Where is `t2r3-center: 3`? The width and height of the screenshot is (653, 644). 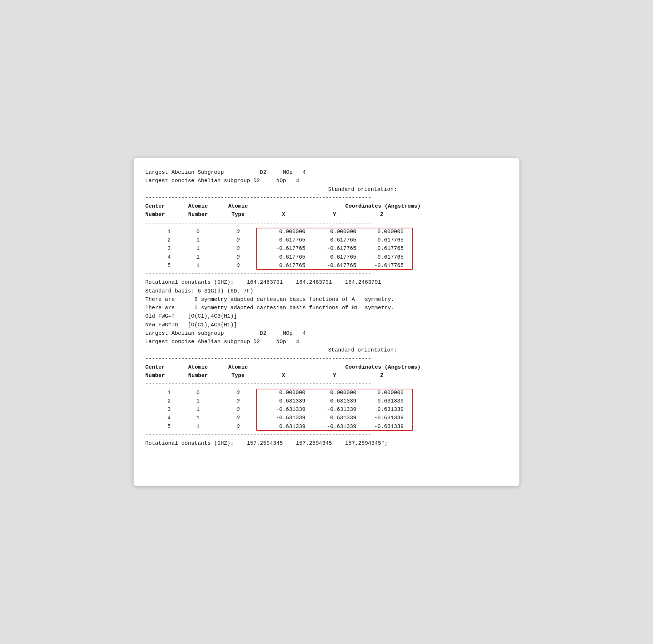 t2r3-center: 3 is located at coordinates (162, 409).